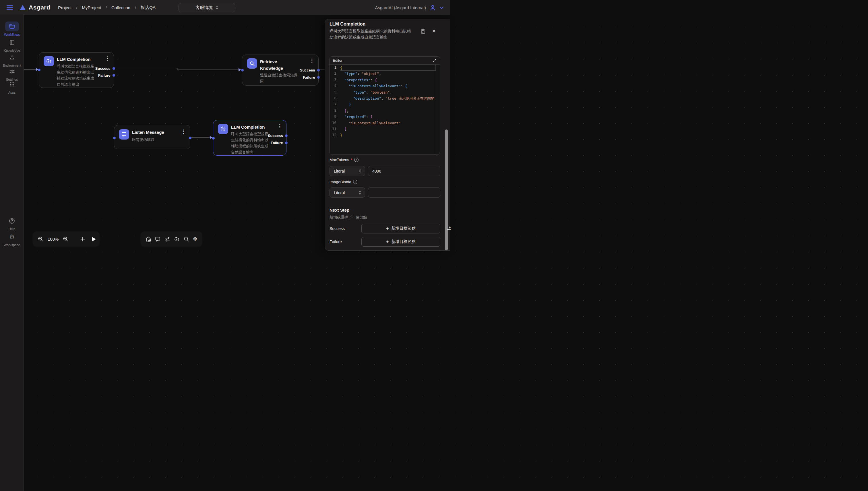  Describe the element at coordinates (404, 193) in the screenshot. I see `image-blob-input` at that location.